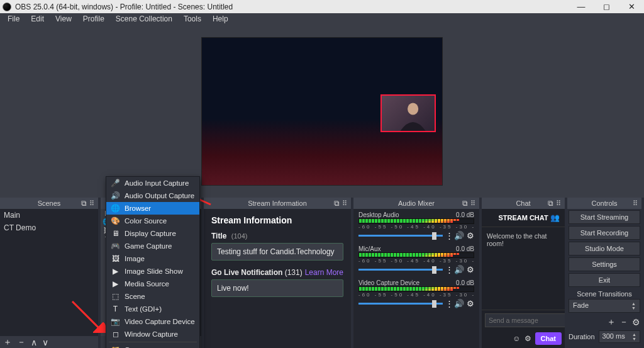 Image resolution: width=644 pixels, height=348 pixels. I want to click on menu-tools: Tools, so click(192, 19).